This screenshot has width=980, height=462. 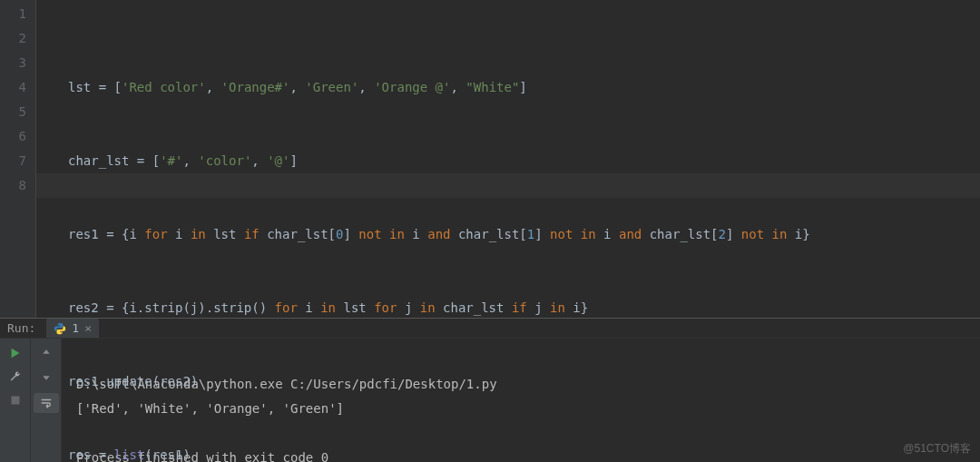 I want to click on run-toolbar-primary, so click(x=15, y=400).